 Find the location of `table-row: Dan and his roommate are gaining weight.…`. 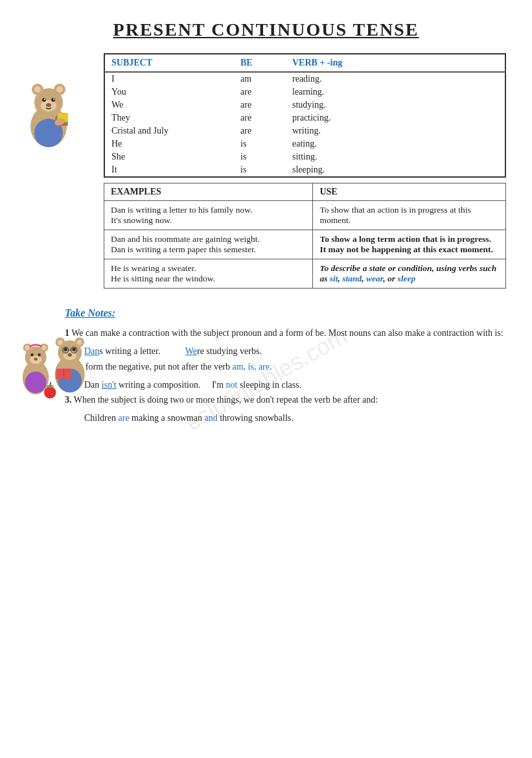

table-row: Dan and his roommate are gaining weight.… is located at coordinates (305, 245).